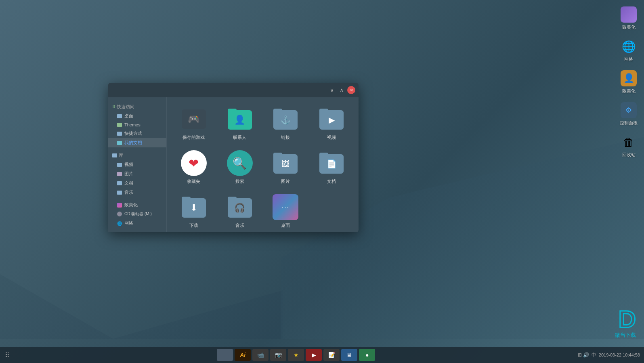  What do you see at coordinates (286, 124) in the screenshot?
I see `fm-item-links: ⚓ 链接` at bounding box center [286, 124].